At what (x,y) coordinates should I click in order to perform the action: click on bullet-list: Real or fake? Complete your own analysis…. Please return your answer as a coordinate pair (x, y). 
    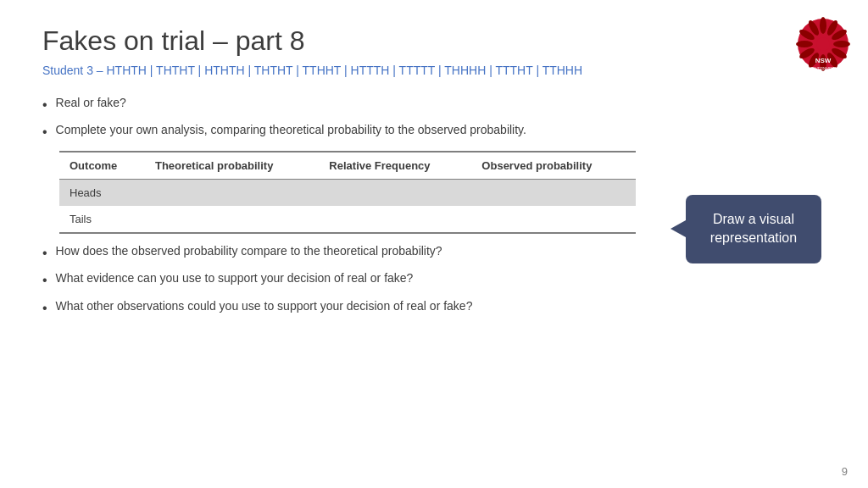
    Looking at the image, I should click on (434, 119).